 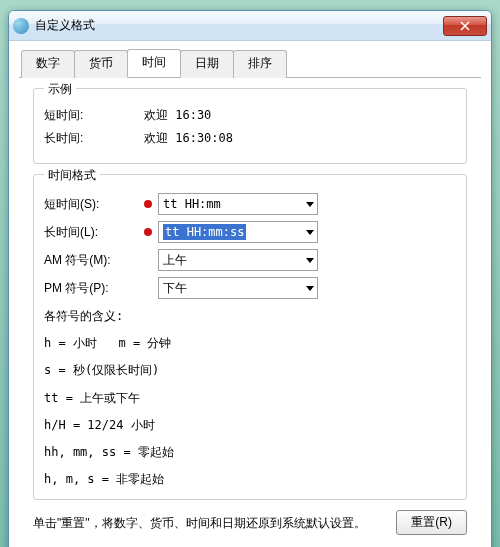 What do you see at coordinates (60, 90) in the screenshot?
I see `example-group-title: 示例` at bounding box center [60, 90].